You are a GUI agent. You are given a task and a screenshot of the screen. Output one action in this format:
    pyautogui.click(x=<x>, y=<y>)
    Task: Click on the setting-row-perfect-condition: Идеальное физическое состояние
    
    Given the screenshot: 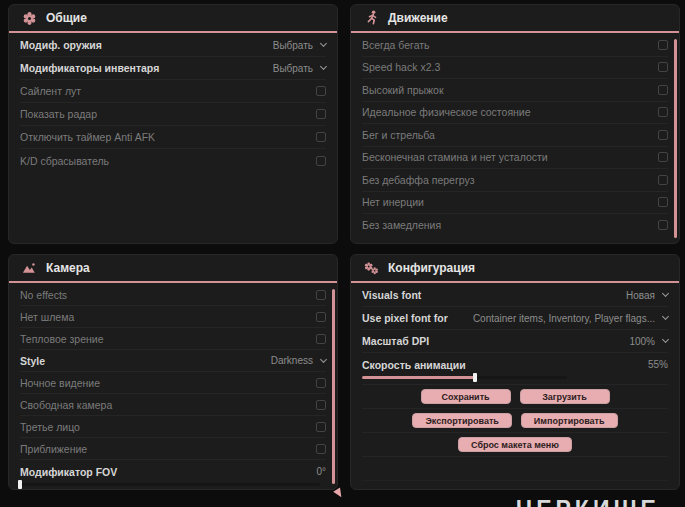 What is the action you would take?
    pyautogui.click(x=515, y=114)
    